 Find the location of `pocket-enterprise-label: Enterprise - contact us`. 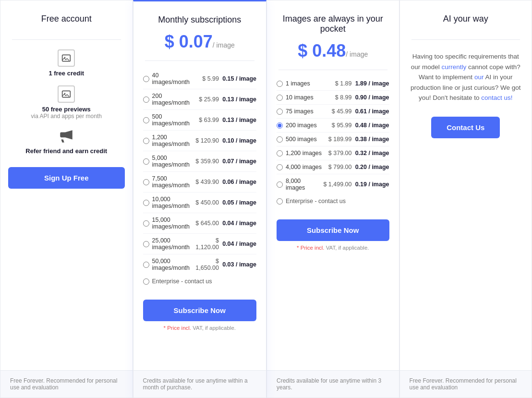

pocket-enterprise-label: Enterprise - contact us is located at coordinates (316, 201).